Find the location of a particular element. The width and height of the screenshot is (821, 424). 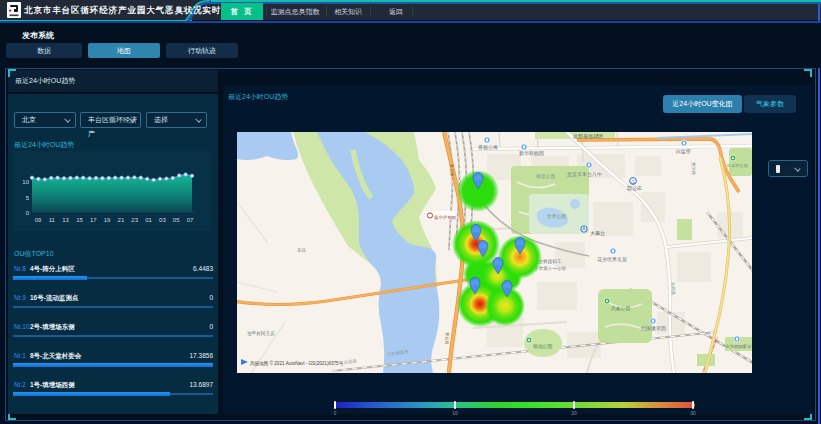

svg-text: 13 is located at coordinates (66, 220).